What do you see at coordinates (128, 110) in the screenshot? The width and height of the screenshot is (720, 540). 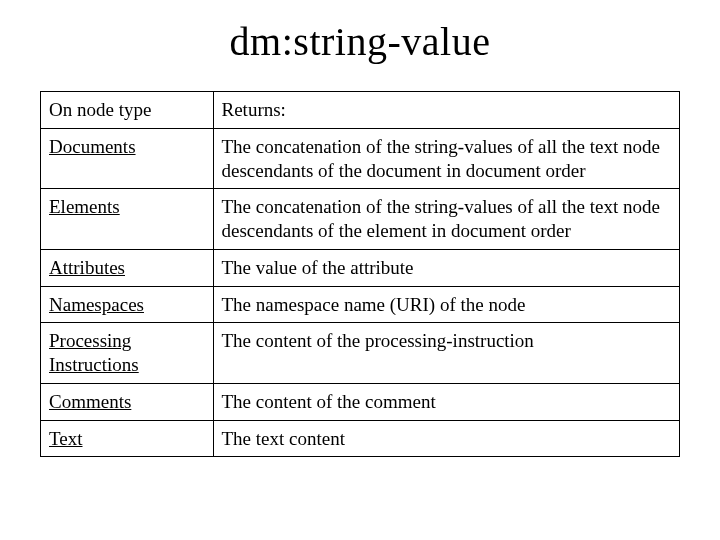 I see `header-node-type: On node type` at bounding box center [128, 110].